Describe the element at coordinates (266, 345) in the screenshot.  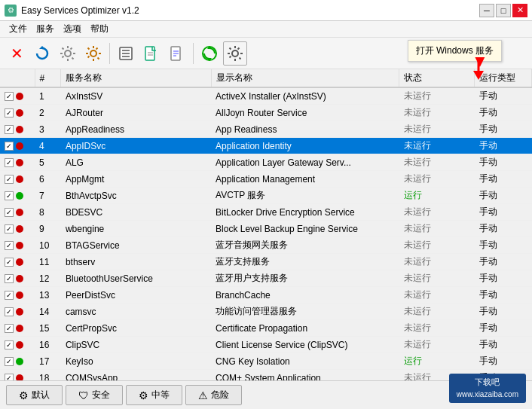
I see `table-row: 16 ClipSVC Client License Service (ClipS…` at that location.